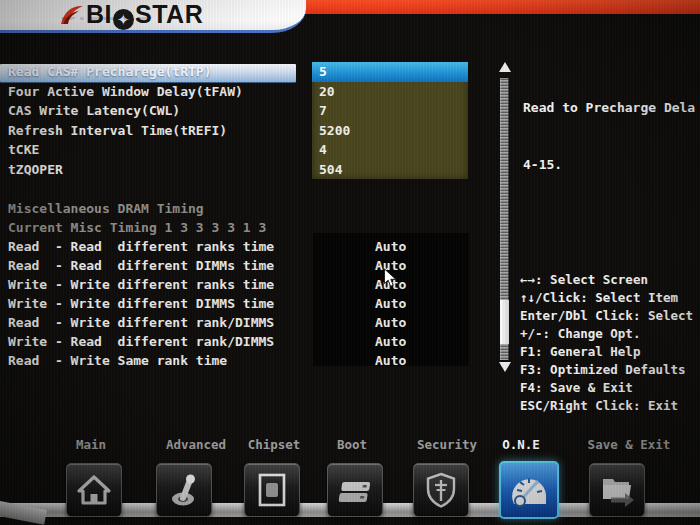 This screenshot has width=700, height=525. What do you see at coordinates (441, 490) in the screenshot?
I see `shield-icon` at bounding box center [441, 490].